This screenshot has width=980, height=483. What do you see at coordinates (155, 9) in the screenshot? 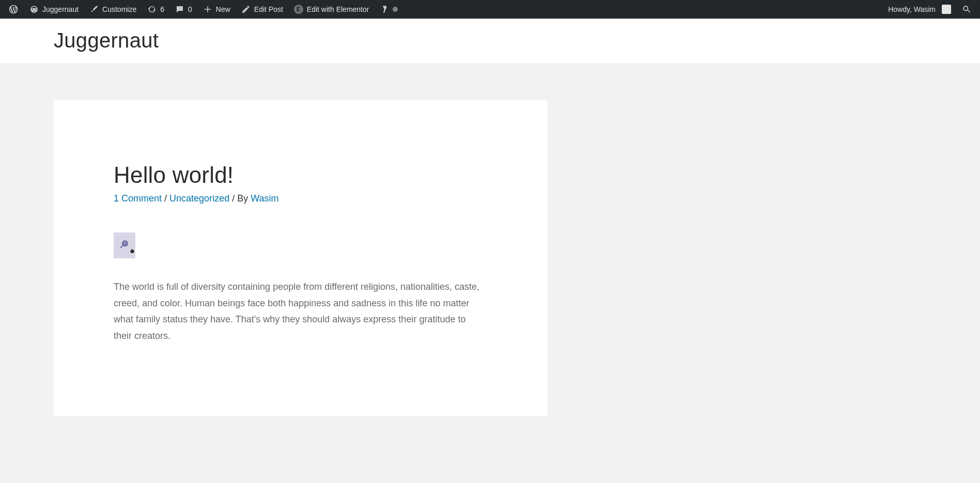
I see `updates-menu: 6` at bounding box center [155, 9].